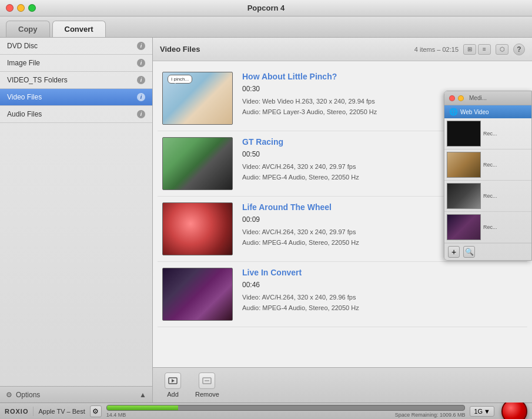 Image resolution: width=532 pixels, height=419 pixels. I want to click on info-icon-video-files: i, so click(141, 97).